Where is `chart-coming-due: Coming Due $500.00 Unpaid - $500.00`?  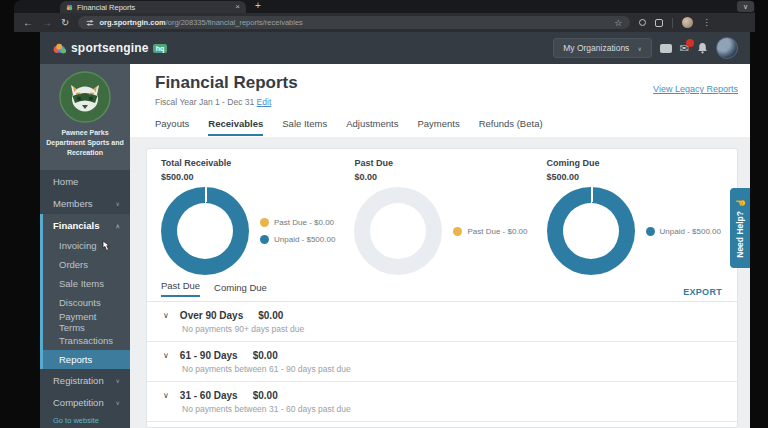 chart-coming-due: Coming Due $500.00 Unpaid - $500.00 is located at coordinates (634, 216).